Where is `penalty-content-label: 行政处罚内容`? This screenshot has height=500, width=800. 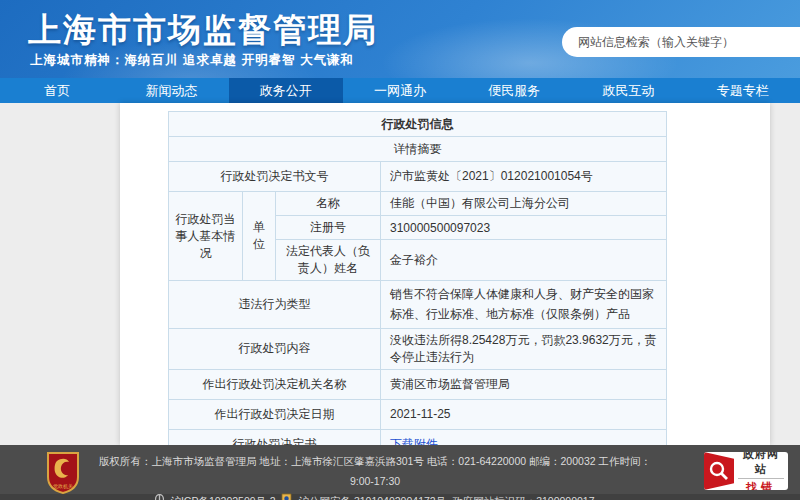 penalty-content-label: 行政处罚内容 is located at coordinates (275, 348).